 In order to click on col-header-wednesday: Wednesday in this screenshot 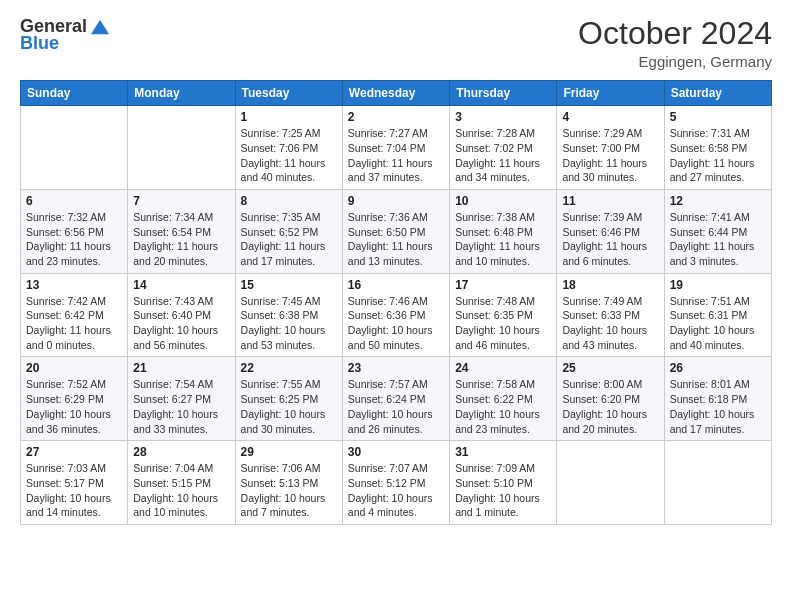, I will do `click(396, 94)`.